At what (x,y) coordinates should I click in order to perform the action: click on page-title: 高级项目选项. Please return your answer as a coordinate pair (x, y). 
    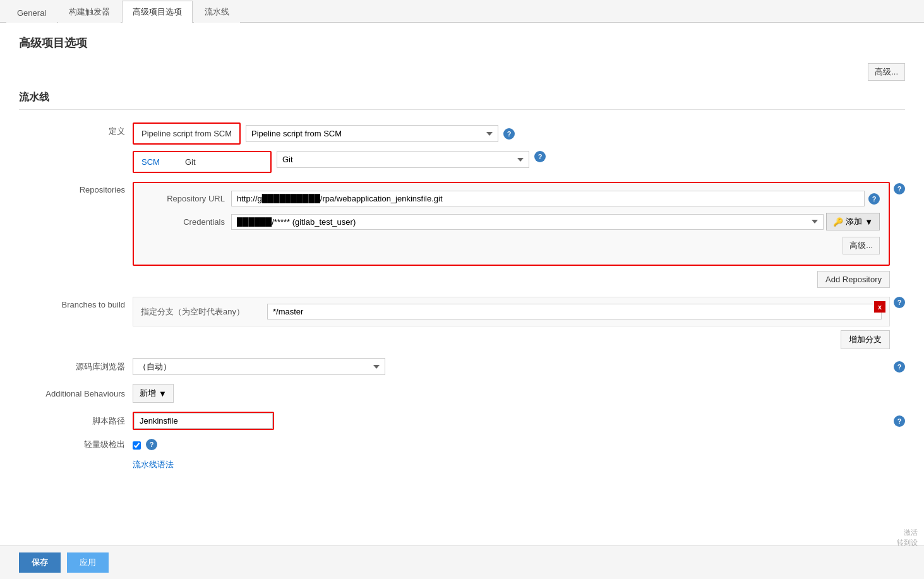
    Looking at the image, I should click on (462, 43).